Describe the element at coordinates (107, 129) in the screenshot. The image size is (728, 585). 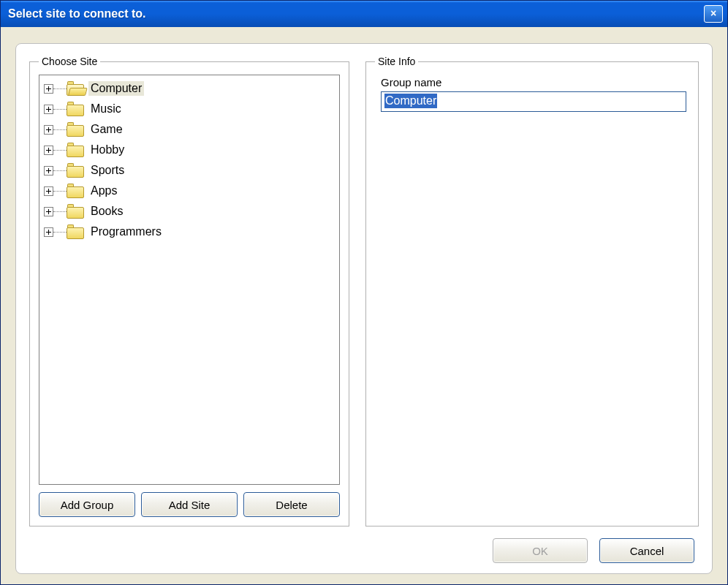
I see `tree-item-label: Game` at that location.